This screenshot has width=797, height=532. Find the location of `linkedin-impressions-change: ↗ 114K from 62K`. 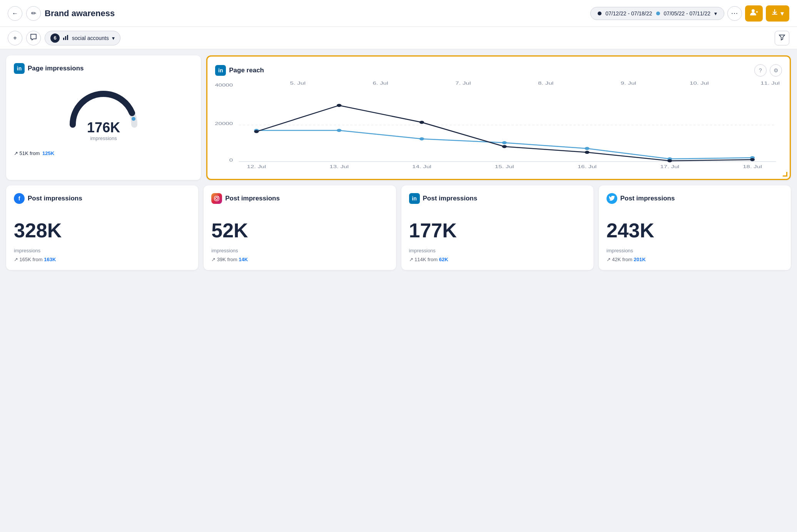

linkedin-impressions-change: ↗ 114K from 62K is located at coordinates (429, 259).